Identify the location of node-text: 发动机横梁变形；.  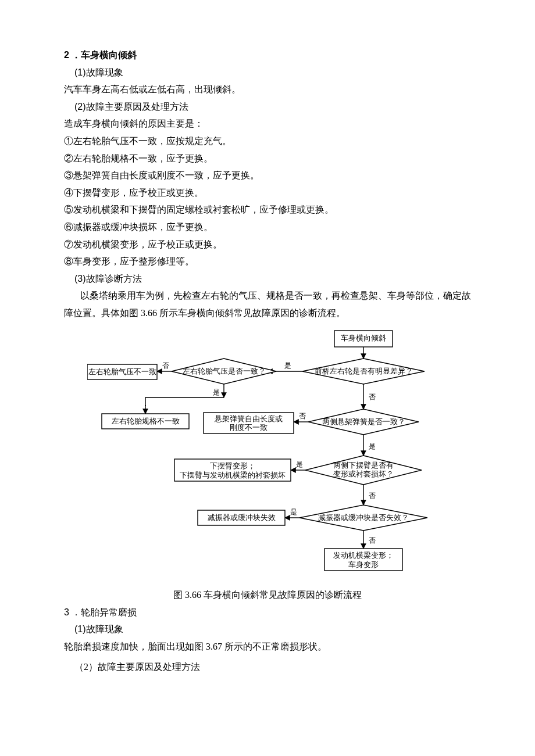
(363, 554).